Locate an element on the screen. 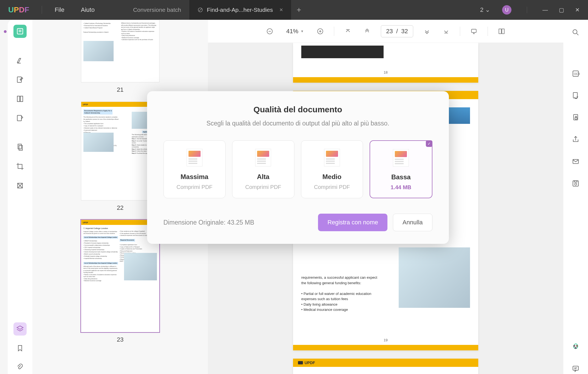 Image resolution: width=588 pixels, height=374 pixels. quality-option-low: ✓ Bassa 1.44 MB is located at coordinates (401, 169).